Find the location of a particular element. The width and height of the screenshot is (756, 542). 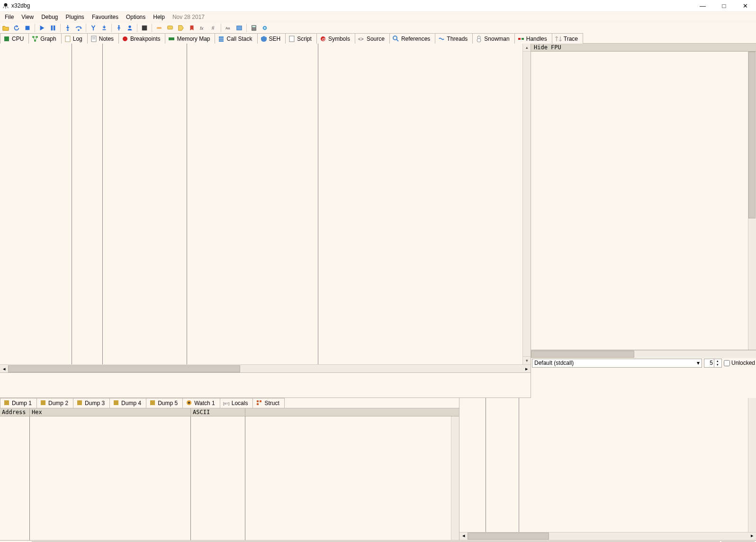

patches-icon is located at coordinates (159, 28).